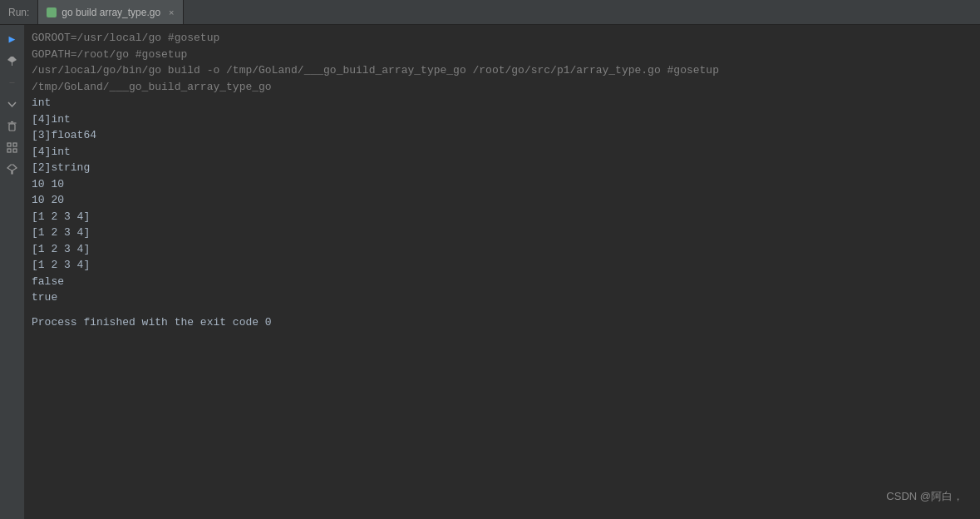 The height and width of the screenshot is (519, 980). Describe the element at coordinates (502, 103) in the screenshot. I see `console-line: int` at that location.